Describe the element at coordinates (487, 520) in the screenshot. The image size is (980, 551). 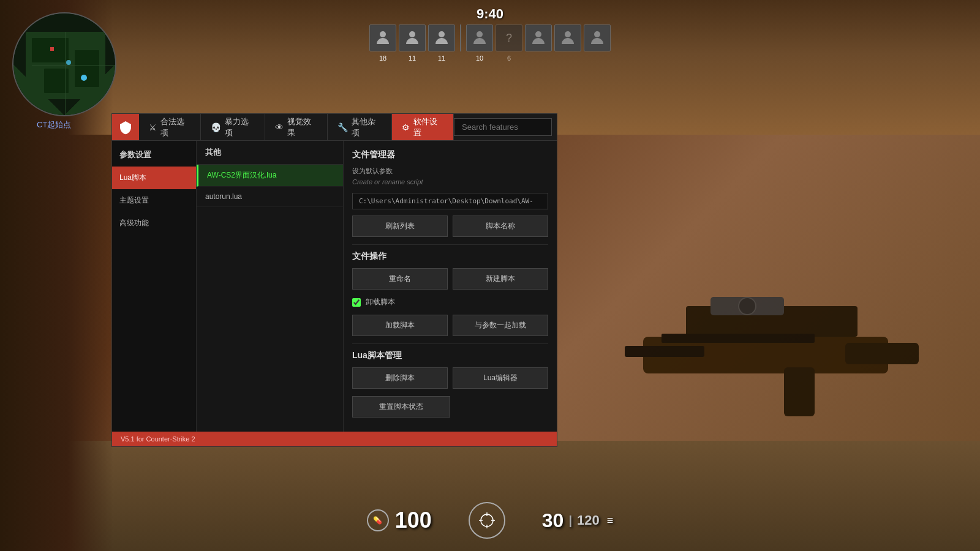
I see `crosshair-icon` at that location.